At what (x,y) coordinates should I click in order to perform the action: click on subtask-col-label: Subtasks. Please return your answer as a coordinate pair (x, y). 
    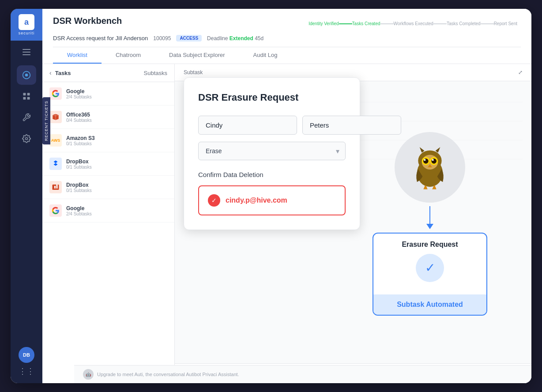
    Looking at the image, I should click on (155, 73).